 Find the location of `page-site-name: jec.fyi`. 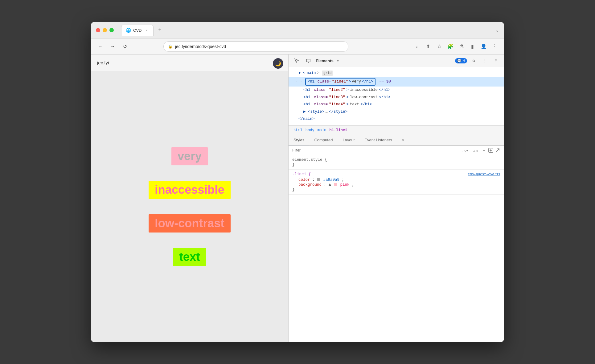

page-site-name: jec.fyi is located at coordinates (190, 63).